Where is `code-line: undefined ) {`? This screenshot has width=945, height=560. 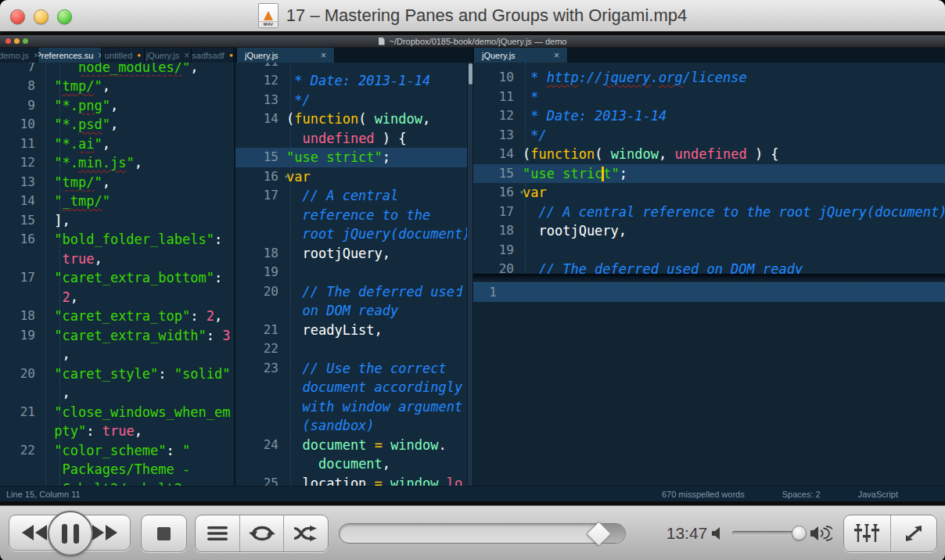 code-line: undefined ) { is located at coordinates (351, 139).